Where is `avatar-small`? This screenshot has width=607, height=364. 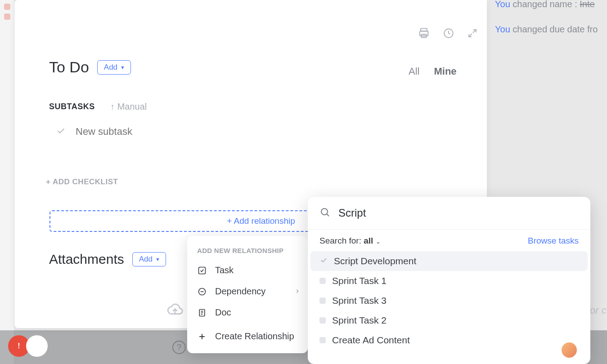 avatar-small is located at coordinates (569, 350).